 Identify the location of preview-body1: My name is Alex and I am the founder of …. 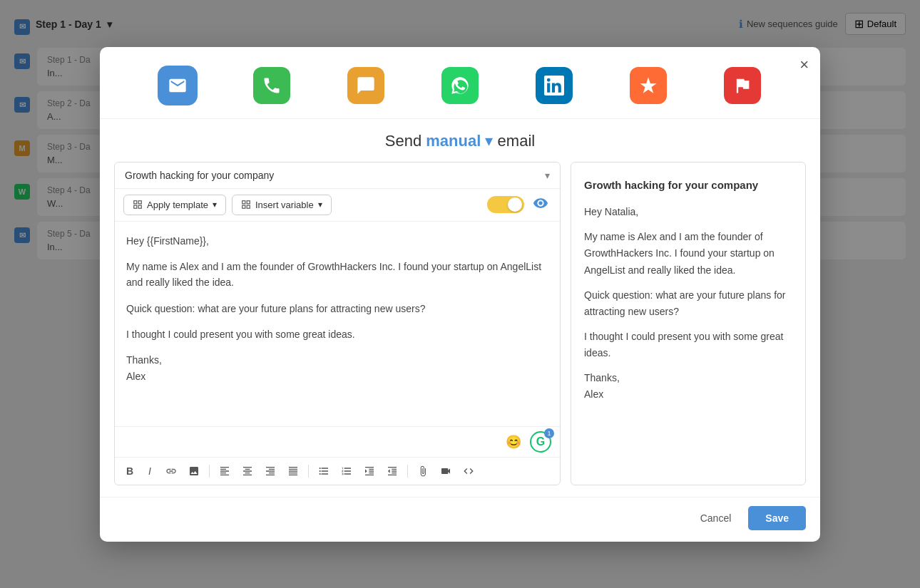
(688, 254).